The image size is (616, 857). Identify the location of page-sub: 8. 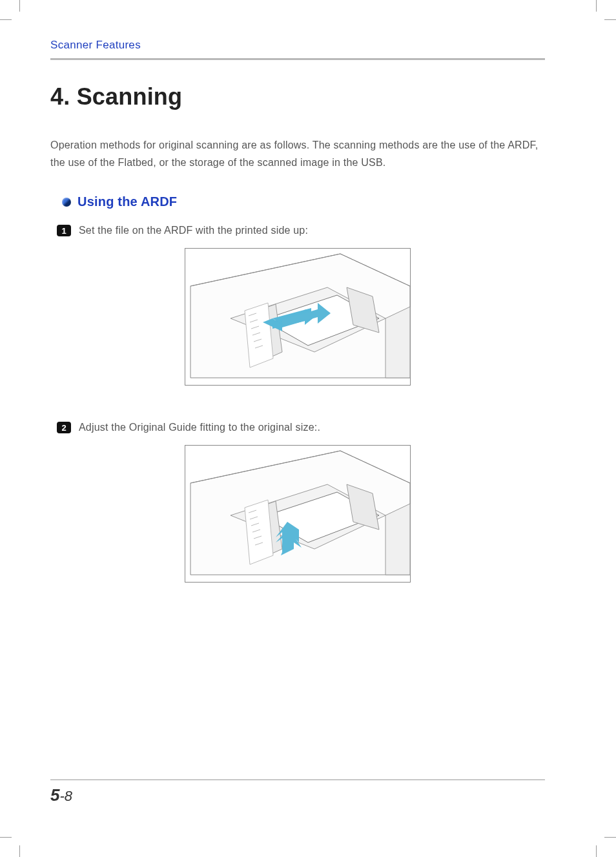
(68, 796).